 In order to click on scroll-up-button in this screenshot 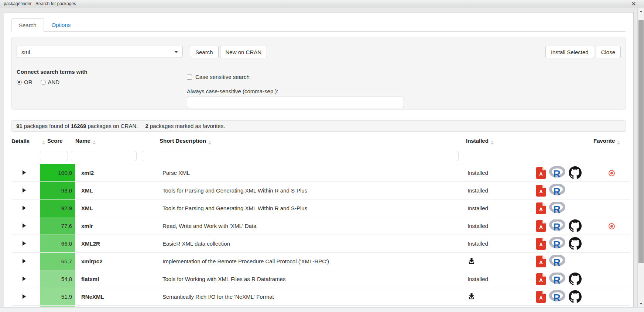, I will do `click(641, 11)`.